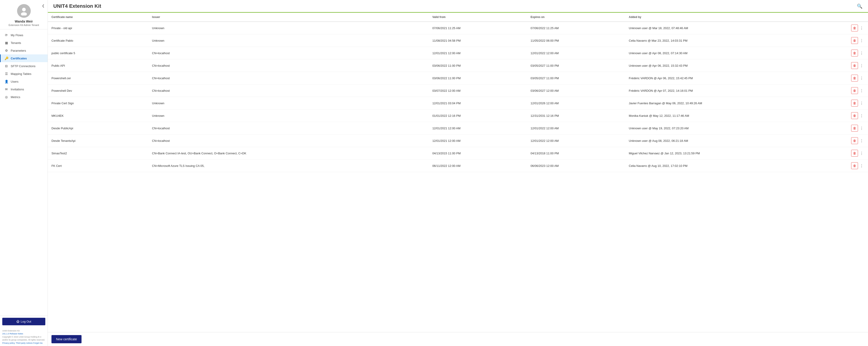 The image size is (868, 346). What do you see at coordinates (858, 40) in the screenshot?
I see `cell-row1-actions: 🗑 ⋮` at bounding box center [858, 40].